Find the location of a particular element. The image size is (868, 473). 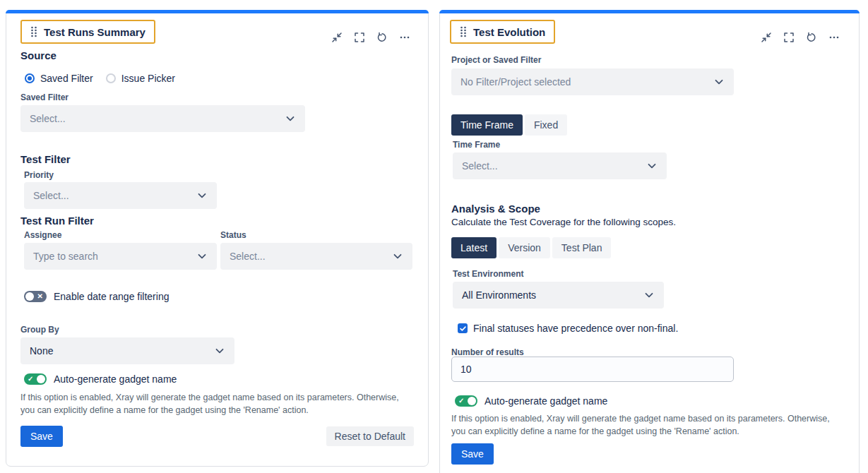

select-value: None is located at coordinates (41, 351).